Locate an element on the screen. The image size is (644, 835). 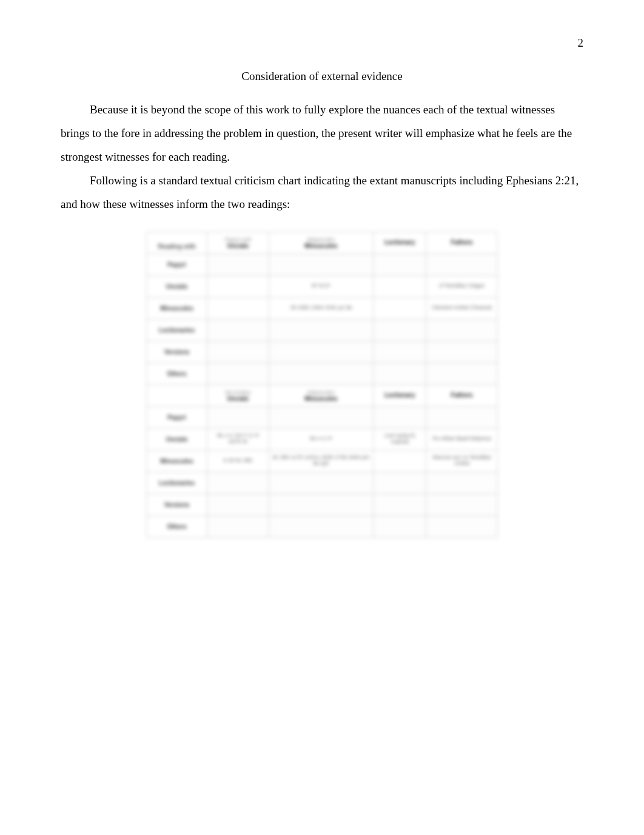
table-cell: ℵc A C P is located at coordinates (321, 439).